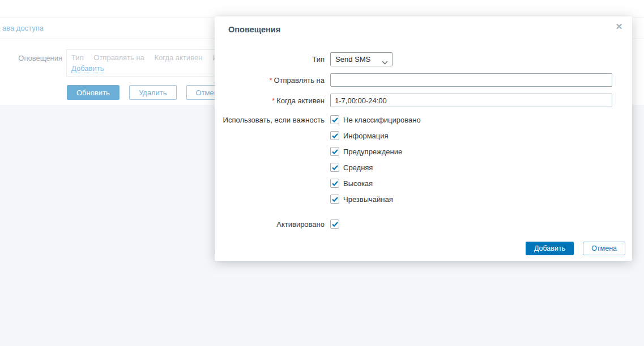  Describe the element at coordinates (300, 101) in the screenshot. I see `when-active-label-text: Когда активен` at that location.